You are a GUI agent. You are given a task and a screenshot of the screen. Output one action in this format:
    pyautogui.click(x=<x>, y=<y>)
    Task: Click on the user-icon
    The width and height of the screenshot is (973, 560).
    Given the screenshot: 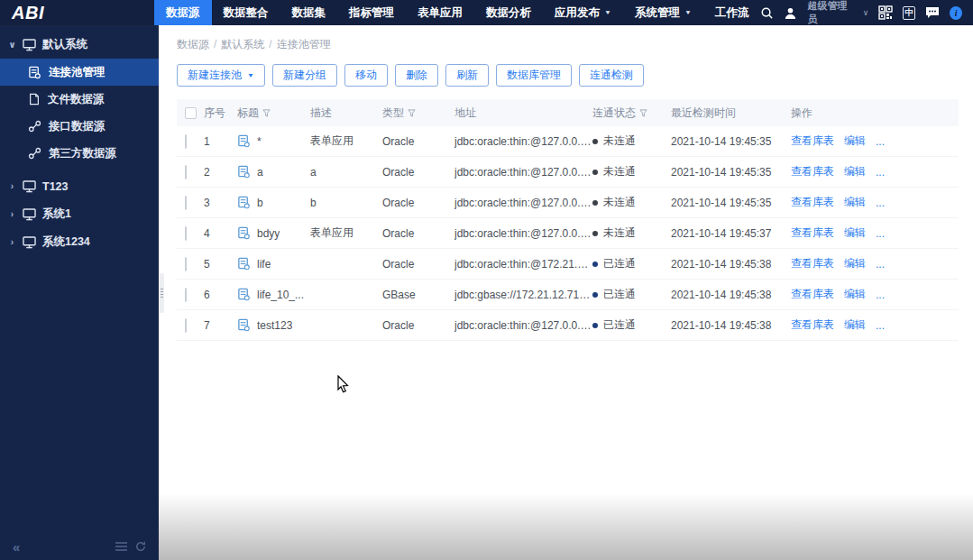 What is the action you would take?
    pyautogui.click(x=790, y=13)
    